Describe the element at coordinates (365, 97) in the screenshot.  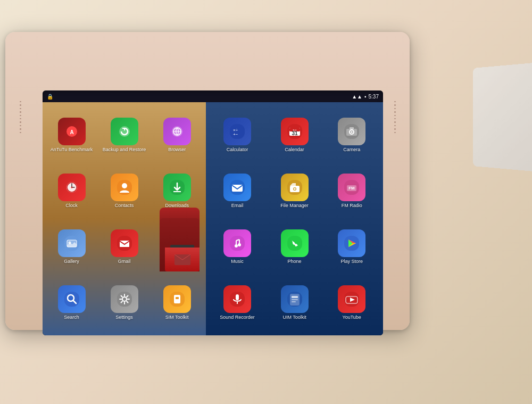
I see `status-icons: ▲▲ ▪ 5:37` at that location.